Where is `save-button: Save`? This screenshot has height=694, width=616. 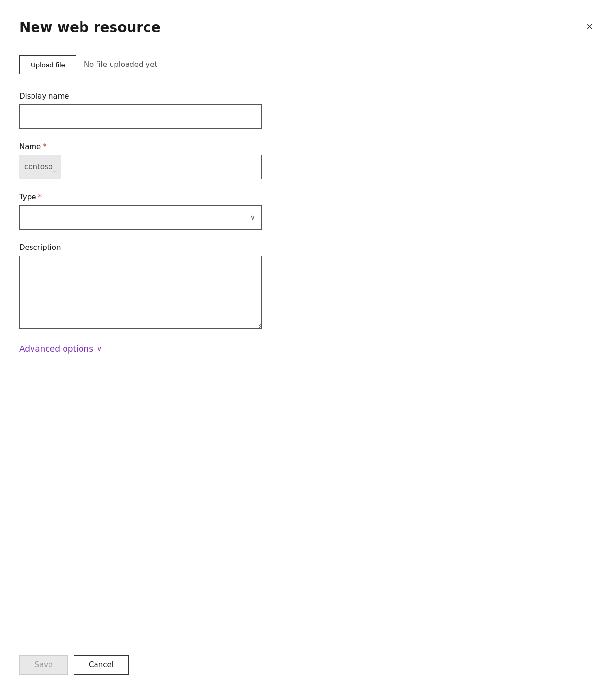
save-button: Save is located at coordinates (44, 665).